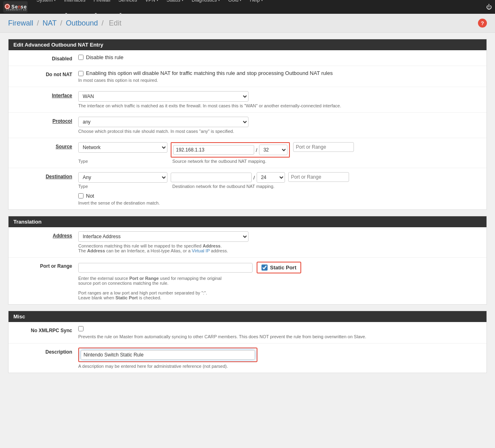 The width and height of the screenshot is (495, 448). Describe the element at coordinates (280, 125) in the screenshot. I see `protocol-content: any TCP UDP Choose which protocol this r…` at that location.